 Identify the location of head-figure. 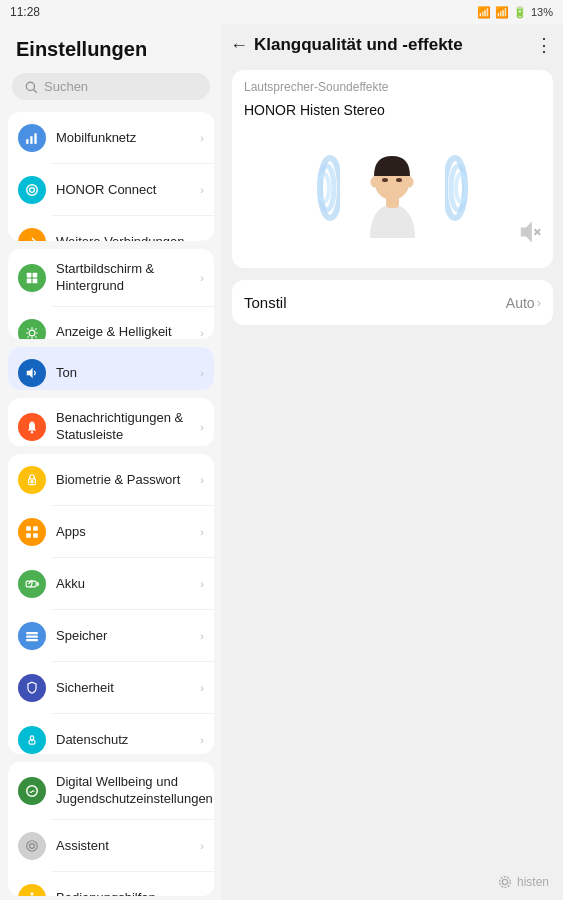
(392, 188).